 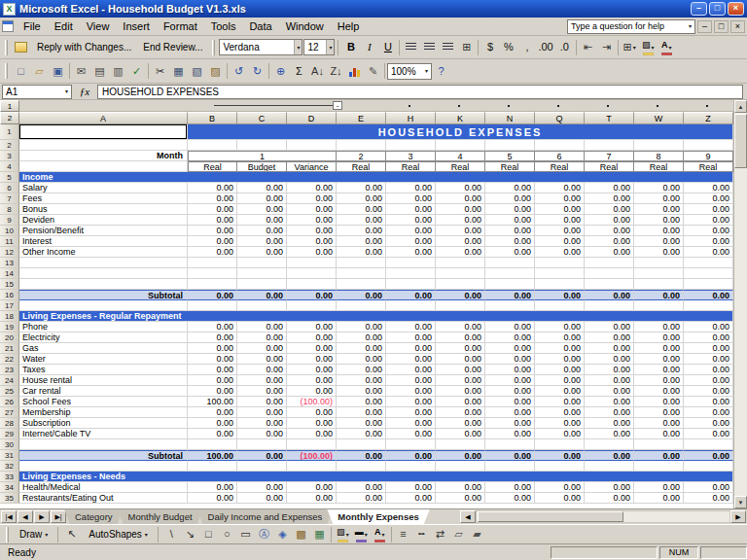 What do you see at coordinates (667, 48) in the screenshot?
I see `font-color-icon: A▾` at bounding box center [667, 48].